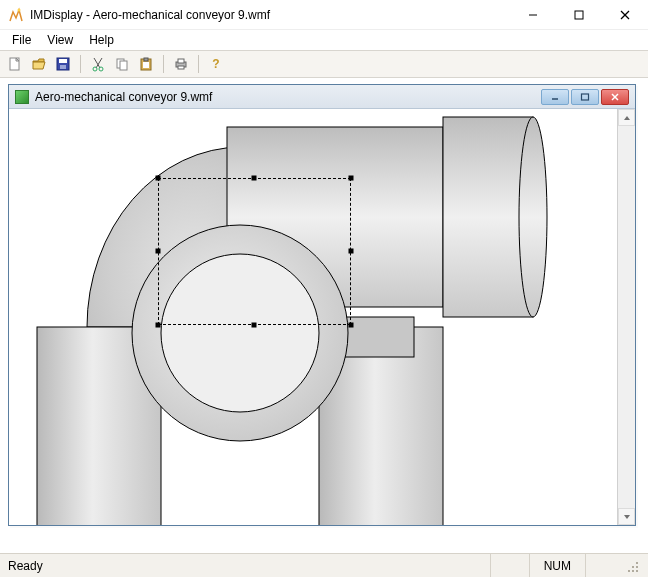 The height and width of the screenshot is (577, 648). I want to click on document-titlebar: Aero-mechanical conveyor 9.wmf, so click(322, 97).